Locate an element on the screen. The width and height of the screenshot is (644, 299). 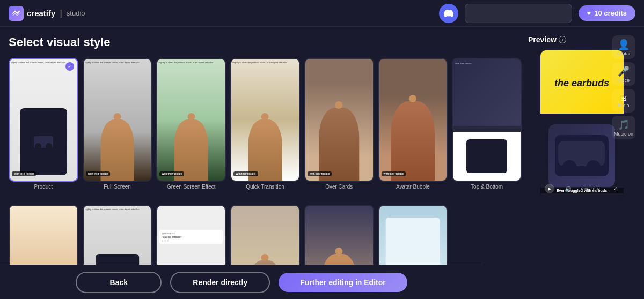
logo-icon is located at coordinates (16, 13).